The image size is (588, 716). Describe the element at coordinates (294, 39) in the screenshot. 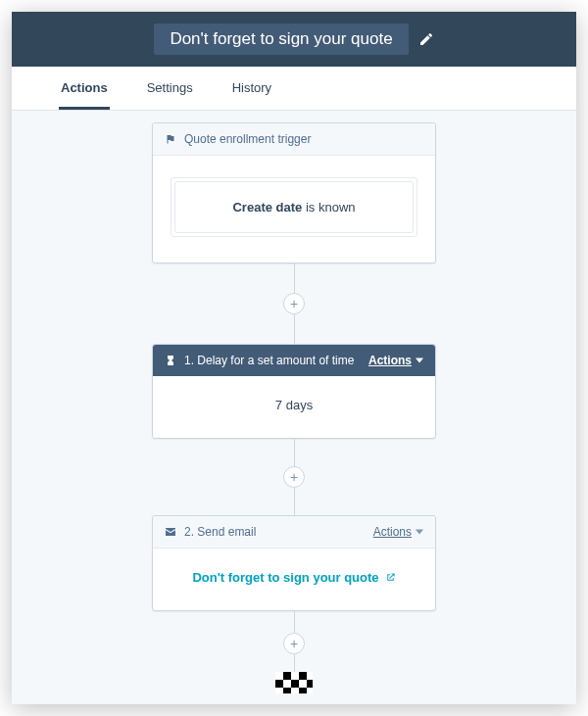

I see `top-bar: Don't forget to sign your quote` at that location.